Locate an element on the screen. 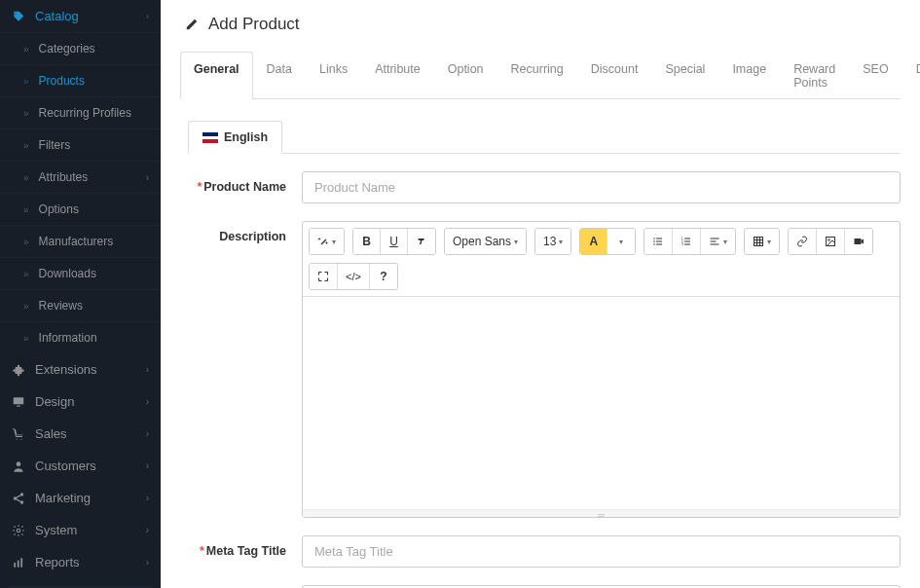 The height and width of the screenshot is (588, 920). language-tabs: English is located at coordinates (544, 137).